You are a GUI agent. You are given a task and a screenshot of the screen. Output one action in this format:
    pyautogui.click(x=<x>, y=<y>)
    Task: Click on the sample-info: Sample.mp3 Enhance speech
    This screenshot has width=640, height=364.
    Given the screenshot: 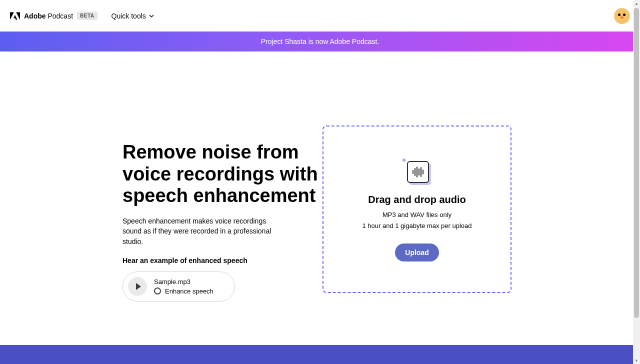 What is the action you would take?
    pyautogui.click(x=184, y=286)
    